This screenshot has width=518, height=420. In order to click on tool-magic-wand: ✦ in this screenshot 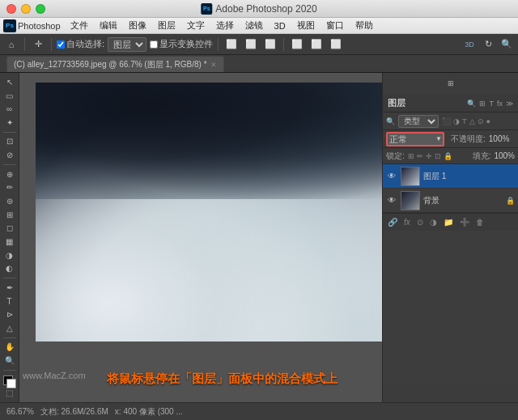, I will do `click(10, 123)`.